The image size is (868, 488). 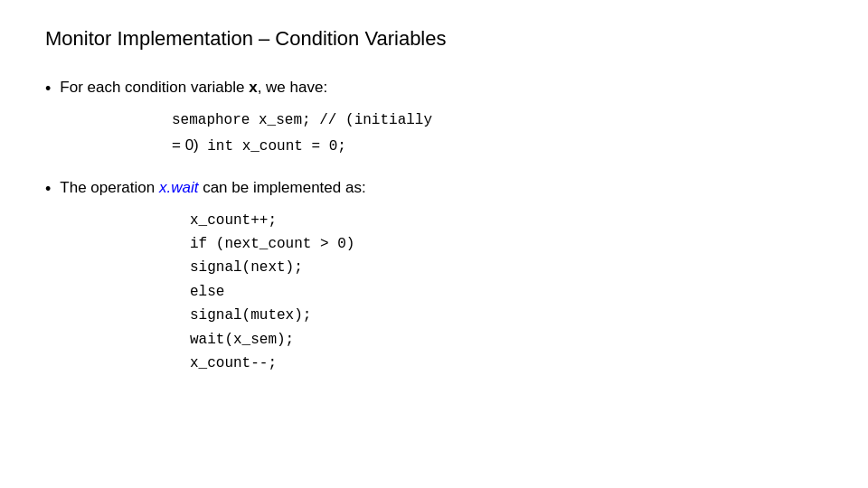 I want to click on bullet2-prefix: The operation, so click(x=109, y=188).